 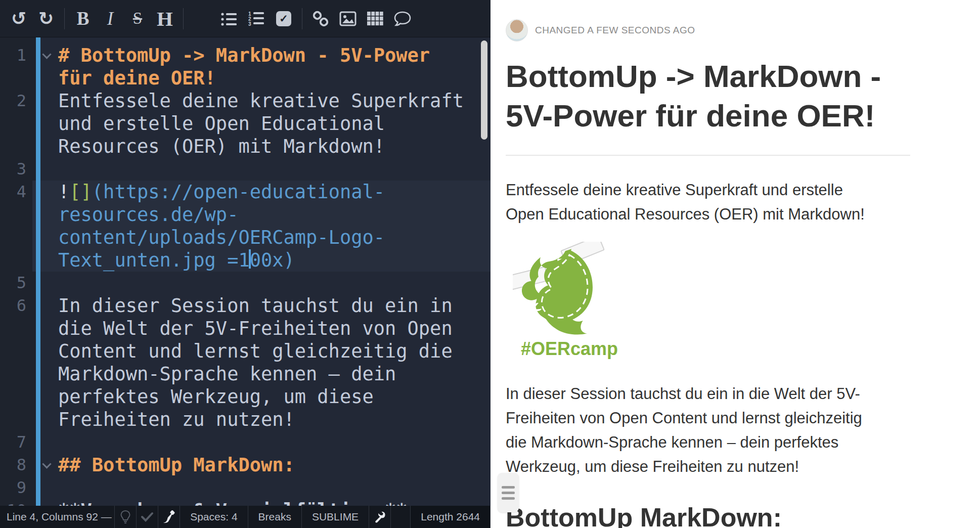 What do you see at coordinates (214, 517) in the screenshot?
I see `indent-setting: Spaces: 4` at bounding box center [214, 517].